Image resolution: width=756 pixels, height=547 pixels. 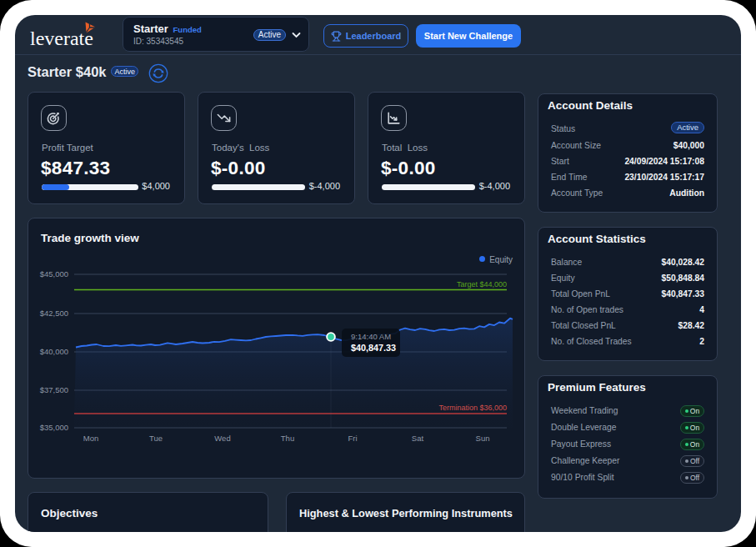 I want to click on svg-text: $40,000, so click(x=54, y=352).